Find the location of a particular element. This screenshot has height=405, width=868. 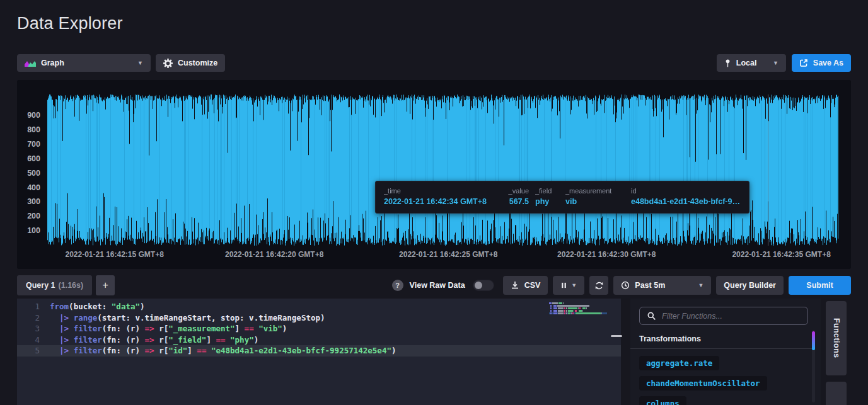

filter-functions-input is located at coordinates (731, 316).